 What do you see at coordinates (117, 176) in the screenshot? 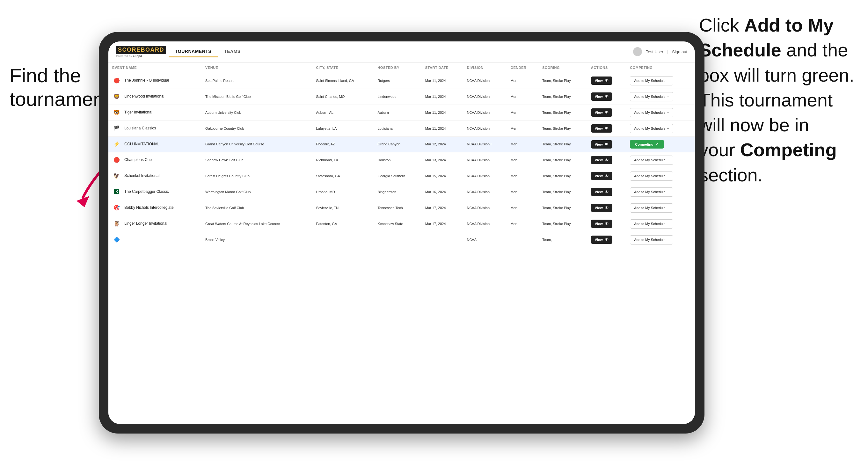
I see `team-logo: 🦅` at bounding box center [117, 176].